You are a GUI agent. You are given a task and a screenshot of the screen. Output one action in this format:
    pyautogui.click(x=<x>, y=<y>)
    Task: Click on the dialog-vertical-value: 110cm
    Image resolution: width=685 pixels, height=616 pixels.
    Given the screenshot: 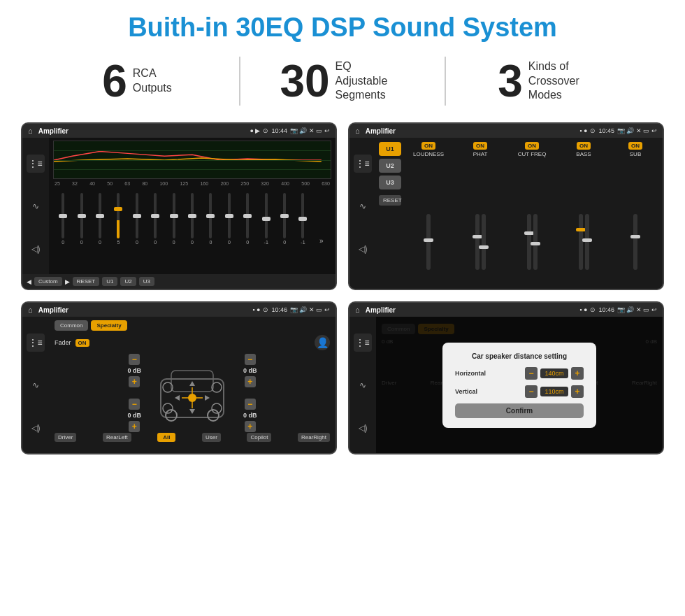 What is the action you would take?
    pyautogui.click(x=554, y=392)
    